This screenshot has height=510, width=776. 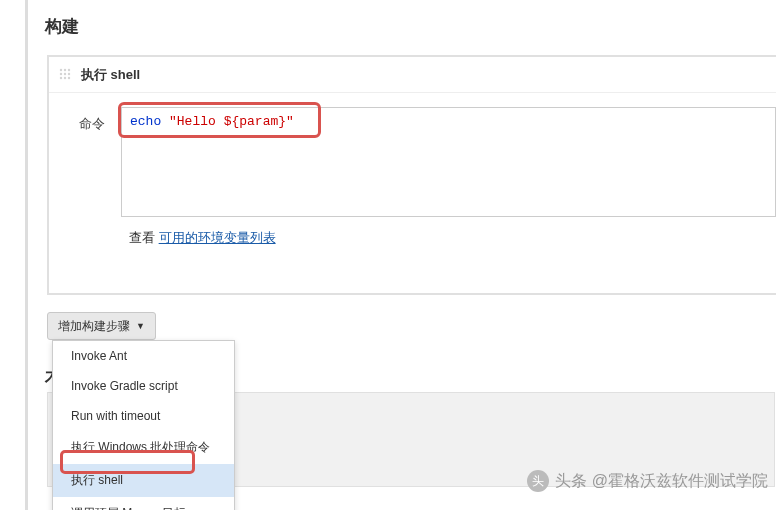 I want to click on watermark-text: 霍格沃兹软件测试学院, so click(x=688, y=482).